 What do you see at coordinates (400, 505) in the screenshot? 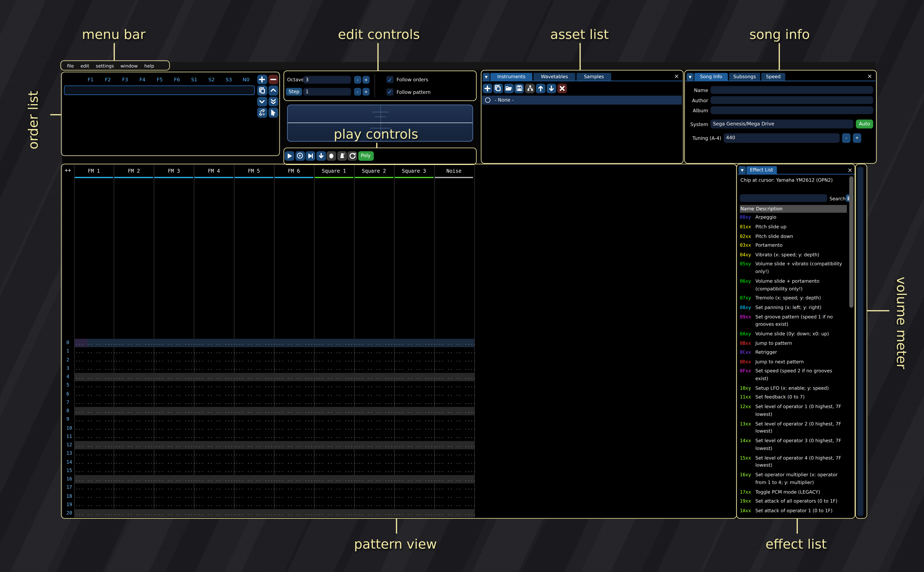
I see `pattern-row: 19... .. .. ....... .. .. ....... .. .. …` at bounding box center [400, 505].